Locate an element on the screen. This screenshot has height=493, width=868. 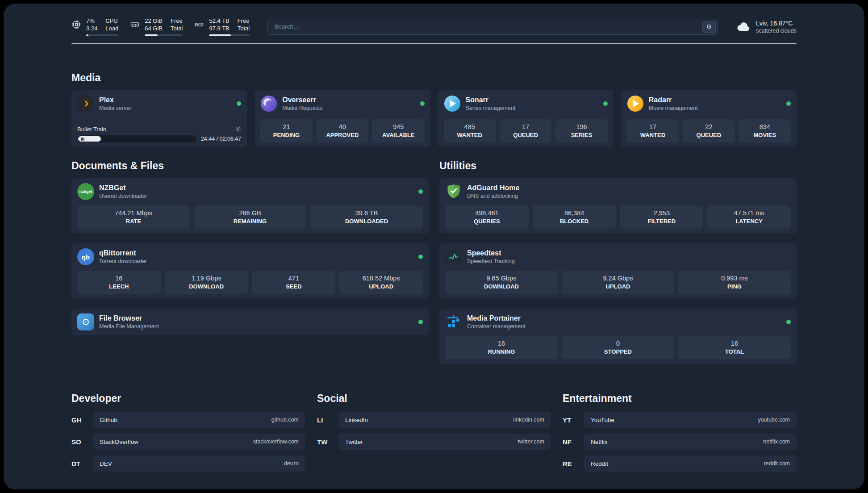
bookmark-row: TW Twitter twitter.com is located at coordinates (434, 442).